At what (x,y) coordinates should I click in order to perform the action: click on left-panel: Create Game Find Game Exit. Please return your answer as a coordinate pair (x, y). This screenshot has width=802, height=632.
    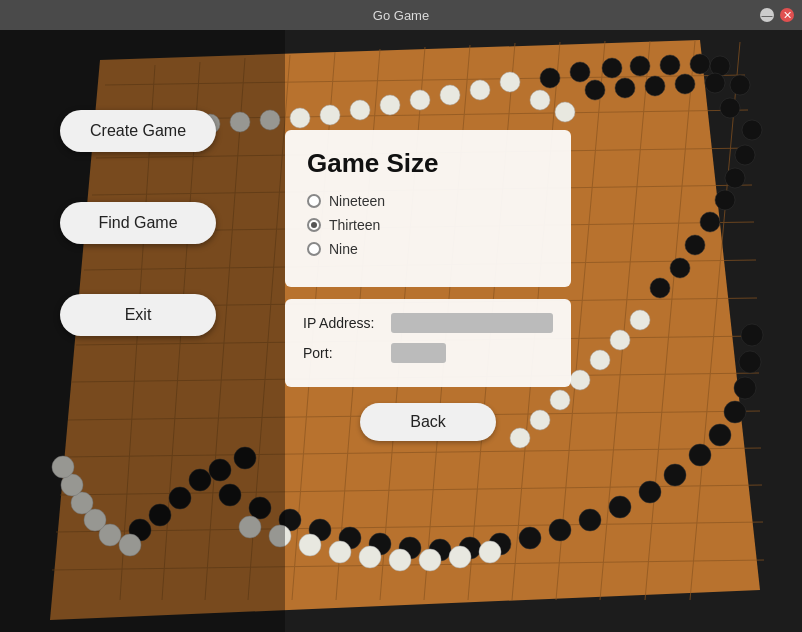
    Looking at the image, I should click on (138, 223).